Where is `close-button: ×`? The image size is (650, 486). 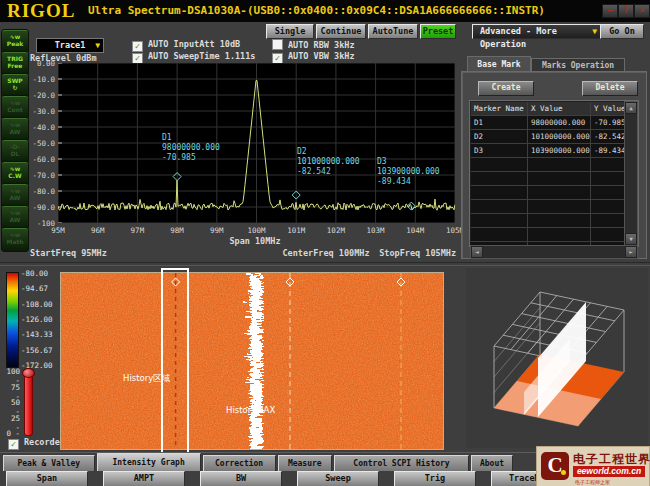 close-button: × is located at coordinates (642, 11).